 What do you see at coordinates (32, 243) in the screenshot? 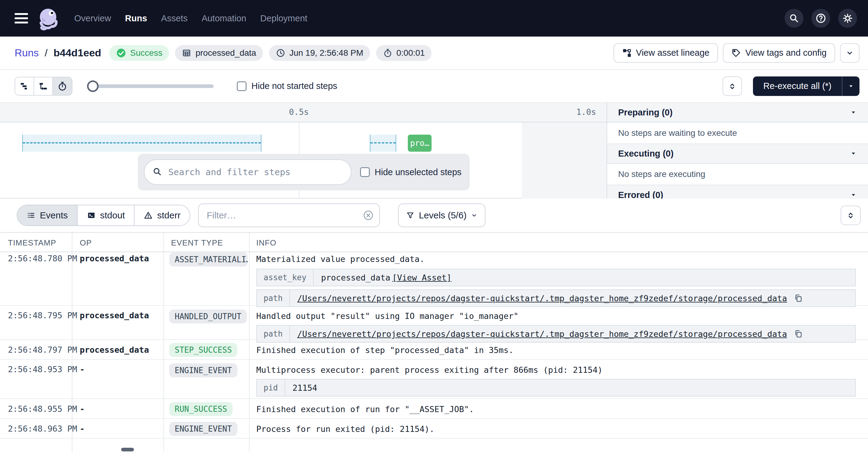
I see `col-header-timestamp: TIMESTAMP` at bounding box center [32, 243].